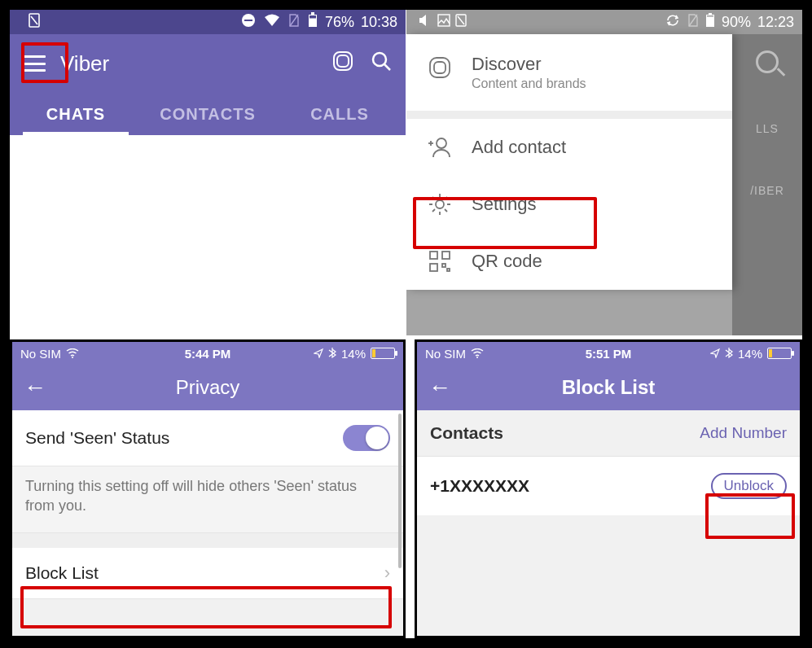  Describe the element at coordinates (45, 63) in the screenshot. I see `highlight-menu-button` at that location.